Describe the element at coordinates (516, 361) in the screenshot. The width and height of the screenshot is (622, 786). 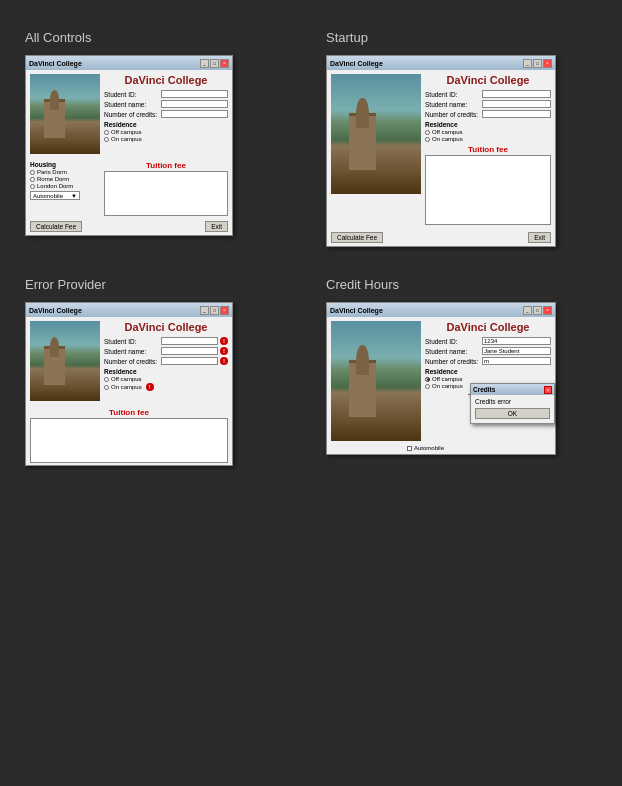
I see `credit-credits-input: m` at that location.